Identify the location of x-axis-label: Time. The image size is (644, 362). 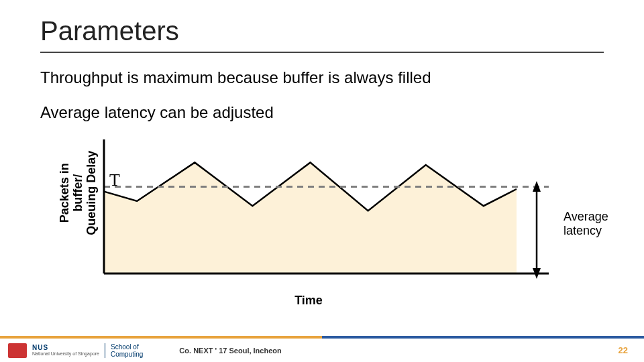
(309, 300).